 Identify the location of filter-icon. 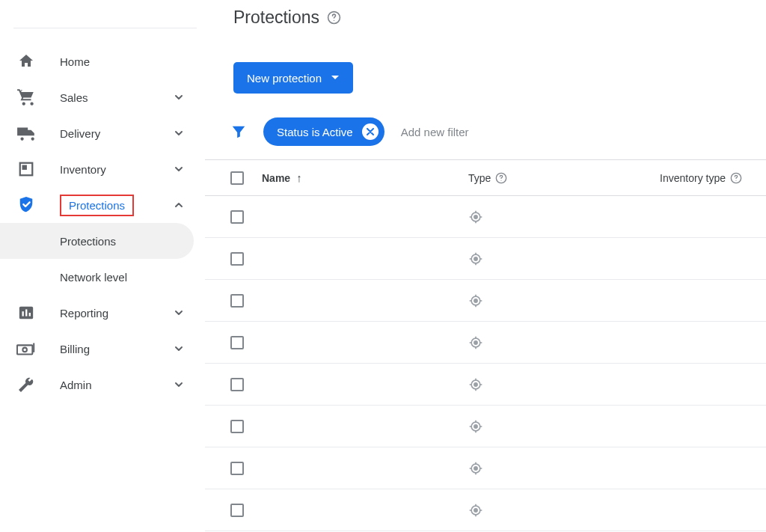
(239, 132).